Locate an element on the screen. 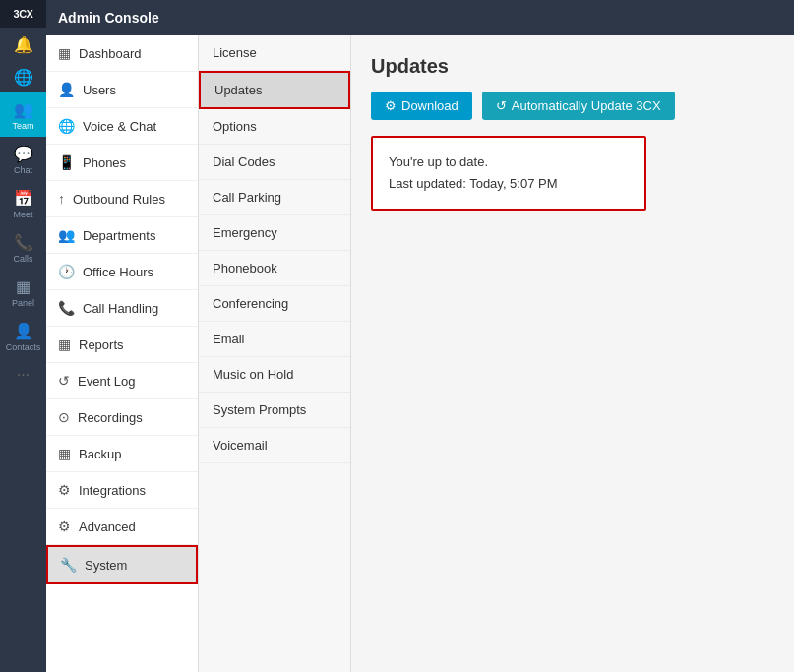 This screenshot has width=794, height=672. mid-item-email: Email is located at coordinates (275, 339).